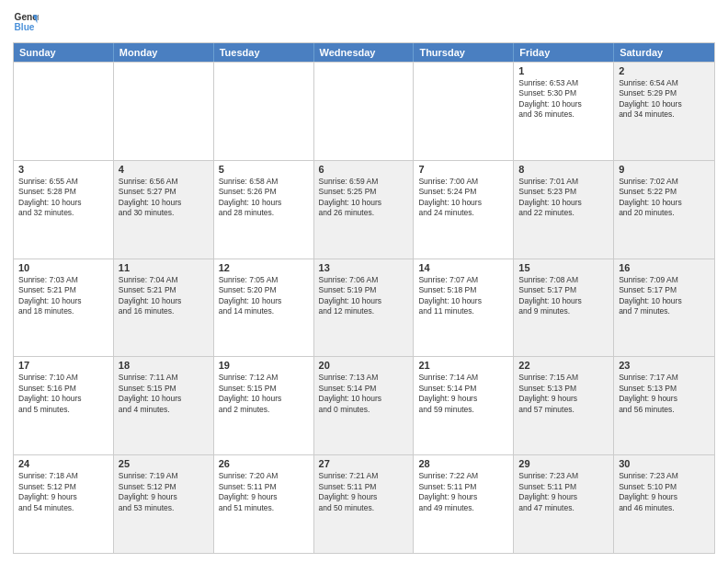  What do you see at coordinates (164, 308) in the screenshot?
I see `day-cell-11: 11Sunrise: 7:04 AM Sunset: 5:21 PM Dayli…` at bounding box center [164, 308].